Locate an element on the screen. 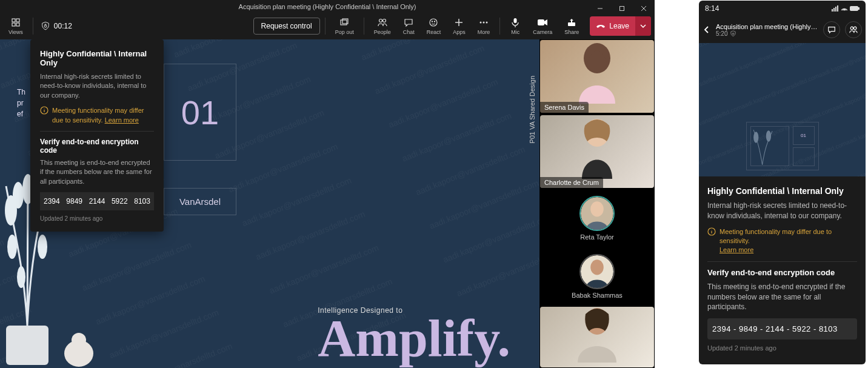  leave-button: Leave is located at coordinates (621, 26).